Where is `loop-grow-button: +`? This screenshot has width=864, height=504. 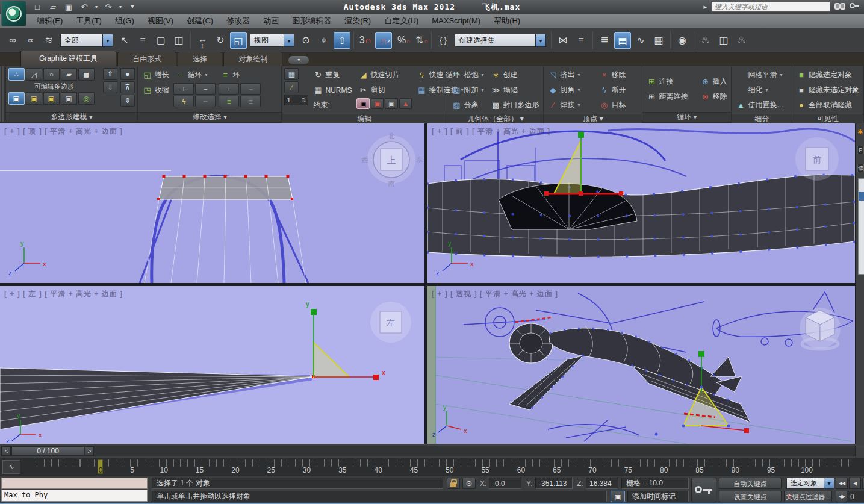
loop-grow-button: + is located at coordinates (184, 89).